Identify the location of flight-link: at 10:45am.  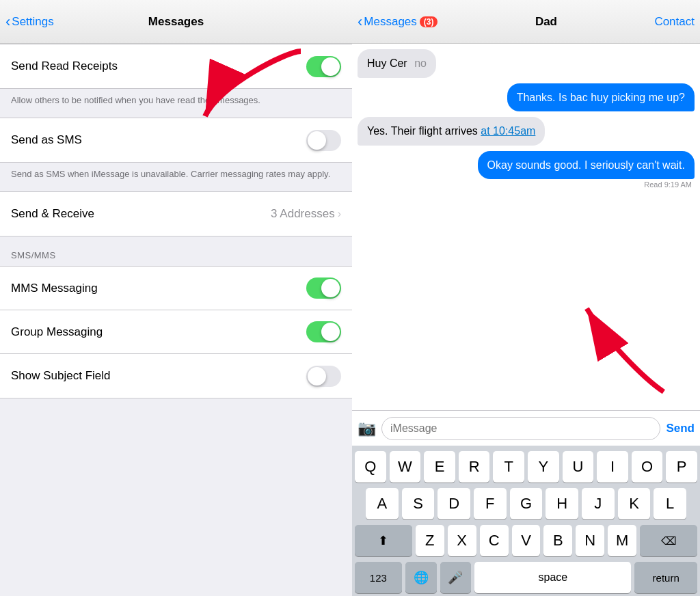
(508, 131).